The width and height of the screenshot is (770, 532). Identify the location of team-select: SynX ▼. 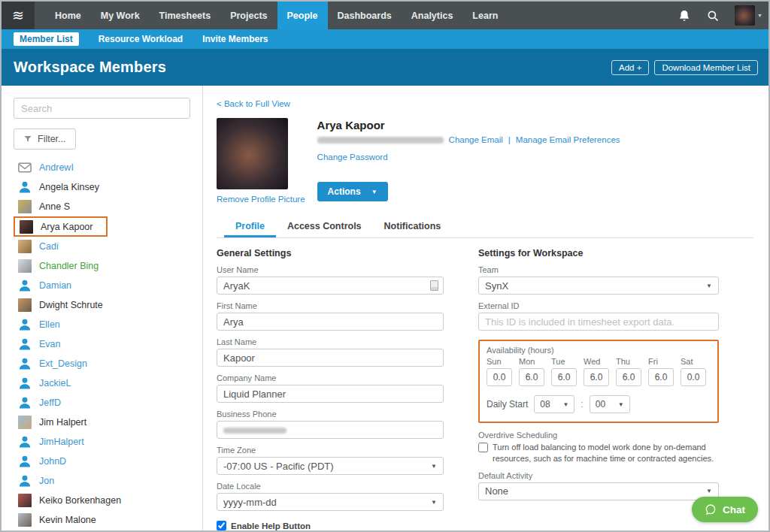
(599, 286).